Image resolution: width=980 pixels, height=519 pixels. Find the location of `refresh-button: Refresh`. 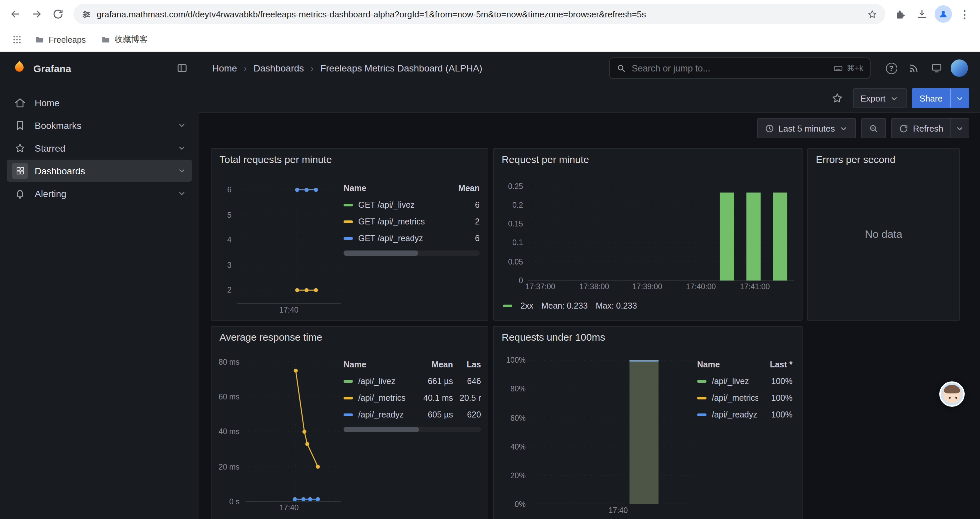

refresh-button: Refresh is located at coordinates (921, 128).